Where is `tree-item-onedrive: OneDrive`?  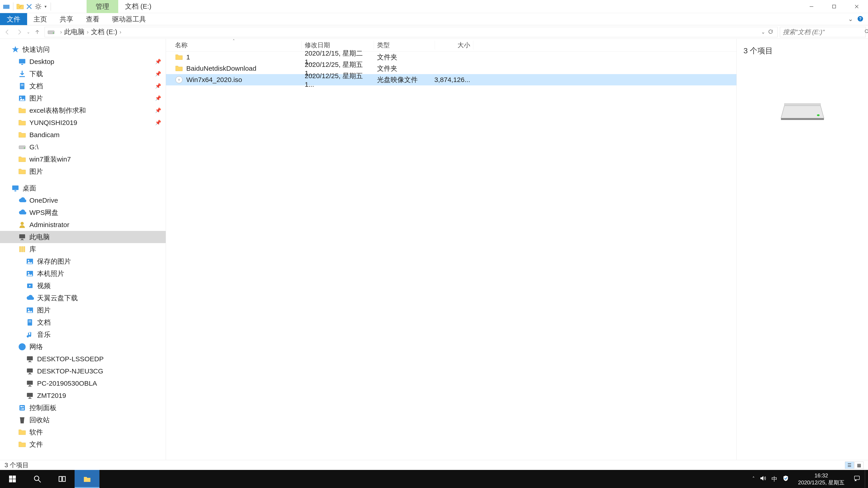
tree-item-onedrive: OneDrive is located at coordinates (83, 200).